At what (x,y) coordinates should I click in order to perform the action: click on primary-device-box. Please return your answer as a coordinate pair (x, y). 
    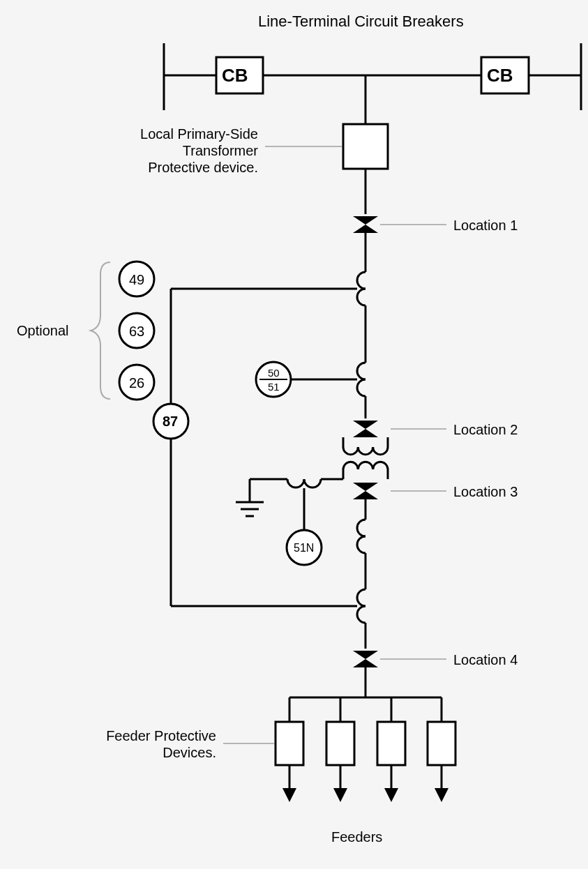
    Looking at the image, I should click on (365, 146).